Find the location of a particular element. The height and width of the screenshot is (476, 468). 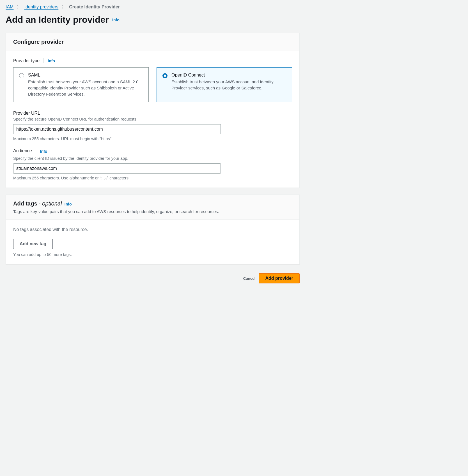

provider-url-hint: Maximum 255 characters. URL must begin w… is located at coordinates (153, 139).